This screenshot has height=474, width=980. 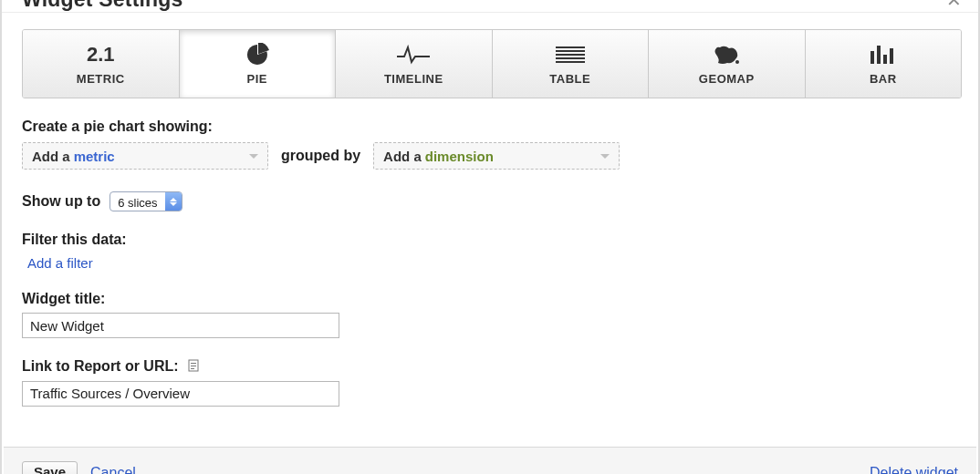 I want to click on cancel-link: Cancel, so click(x=113, y=469).